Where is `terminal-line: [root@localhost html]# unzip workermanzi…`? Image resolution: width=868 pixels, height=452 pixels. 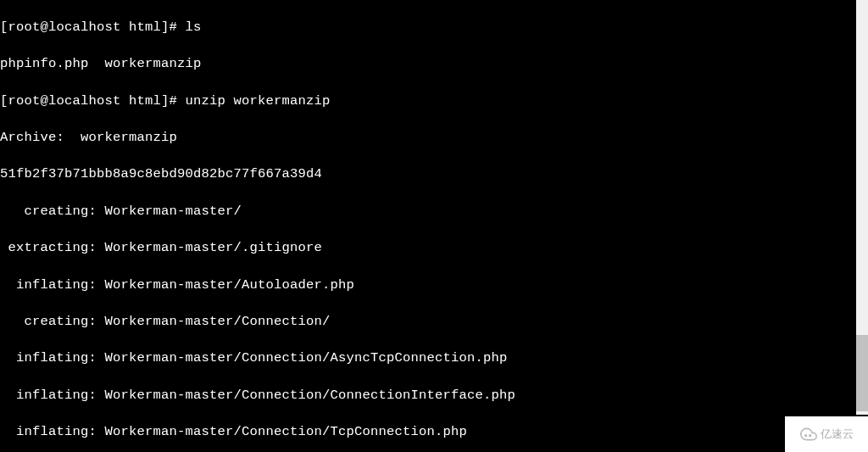 terminal-line: [root@localhost html]# unzip workermanzi… is located at coordinates (434, 102).